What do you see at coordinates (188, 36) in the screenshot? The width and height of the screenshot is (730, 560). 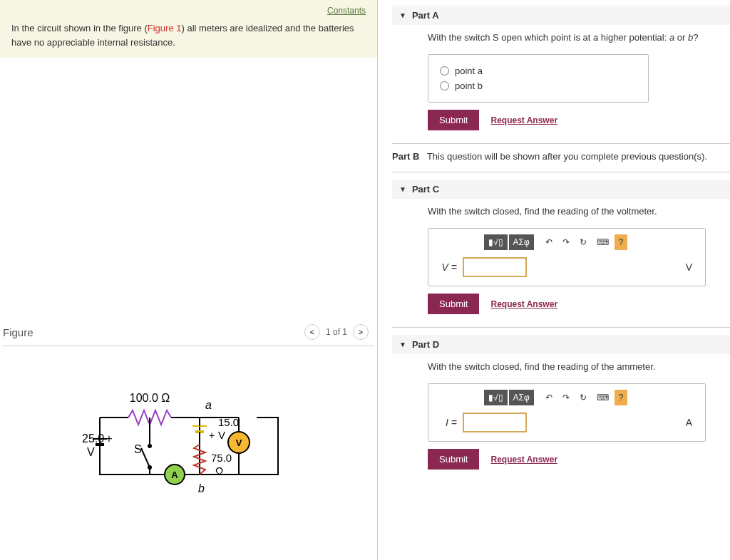 I see `problem-statement: In the circuit shown in the figure (Figu…` at bounding box center [188, 36].